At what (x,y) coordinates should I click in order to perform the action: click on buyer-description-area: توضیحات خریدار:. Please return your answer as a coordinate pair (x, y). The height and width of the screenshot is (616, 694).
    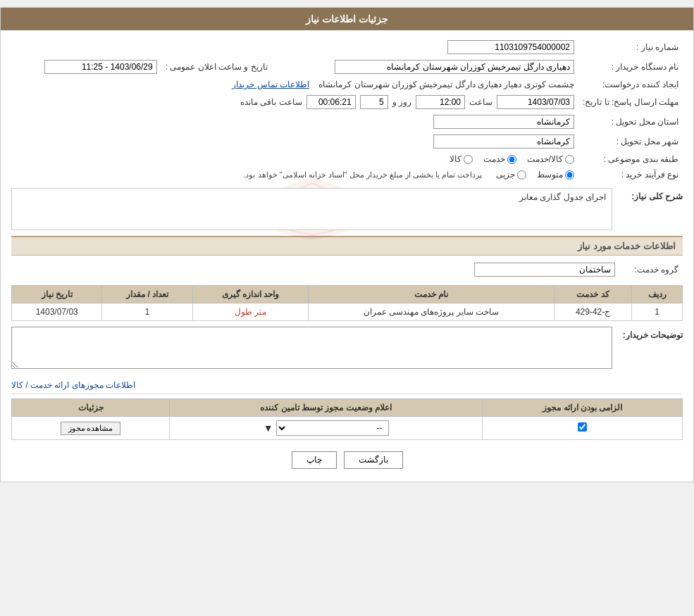
    Looking at the image, I should click on (347, 349).